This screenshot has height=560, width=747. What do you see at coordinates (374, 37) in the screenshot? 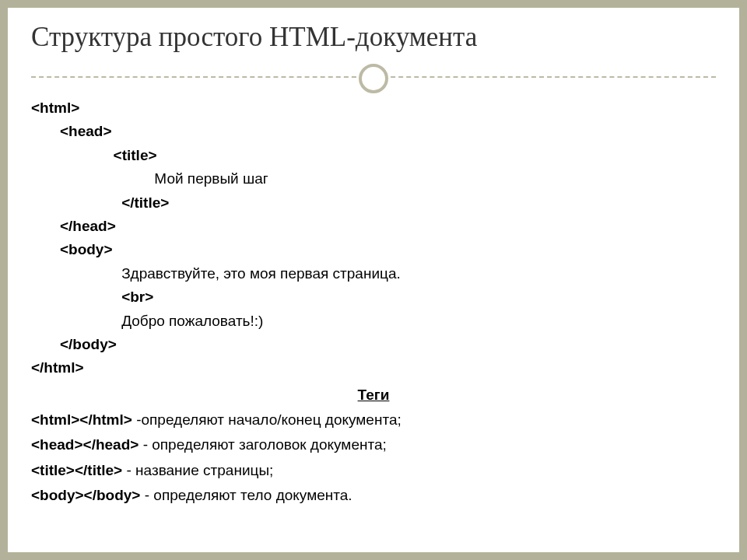
I see `page-title: Структура простого HTML-документа` at bounding box center [374, 37].